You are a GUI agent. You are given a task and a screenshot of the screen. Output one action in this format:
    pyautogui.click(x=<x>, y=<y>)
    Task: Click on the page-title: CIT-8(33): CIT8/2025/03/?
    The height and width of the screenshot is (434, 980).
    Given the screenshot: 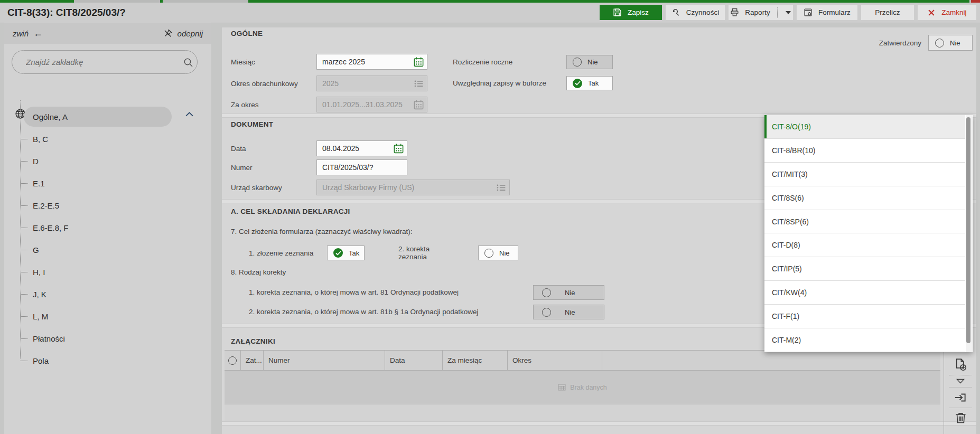 What is the action you would take?
    pyautogui.click(x=67, y=13)
    